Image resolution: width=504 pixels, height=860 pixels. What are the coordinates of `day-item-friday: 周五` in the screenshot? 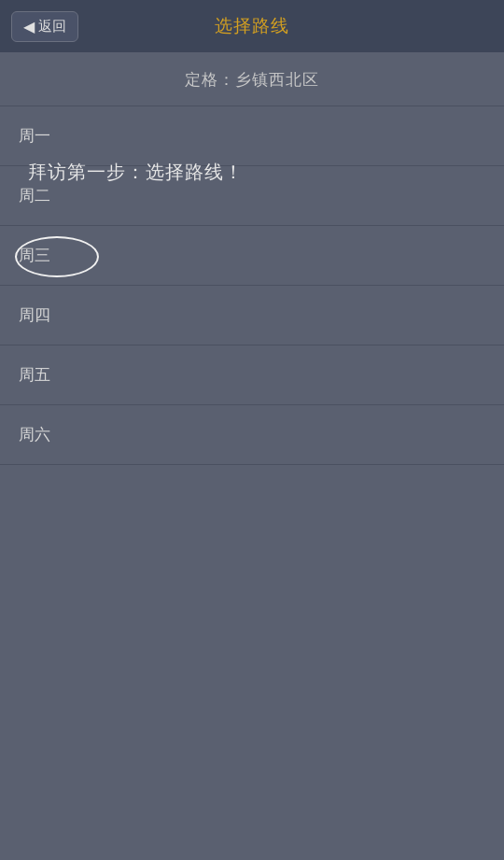 It's located at (252, 375).